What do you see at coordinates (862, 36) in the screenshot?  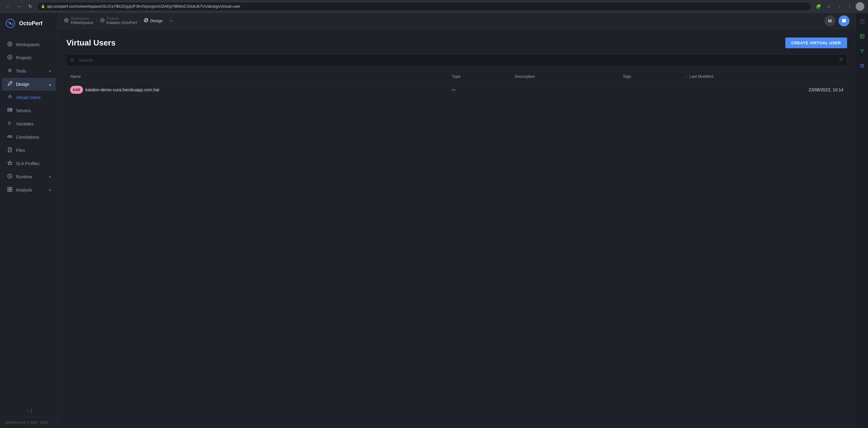 I see `right-icon-download` at bounding box center [862, 36].